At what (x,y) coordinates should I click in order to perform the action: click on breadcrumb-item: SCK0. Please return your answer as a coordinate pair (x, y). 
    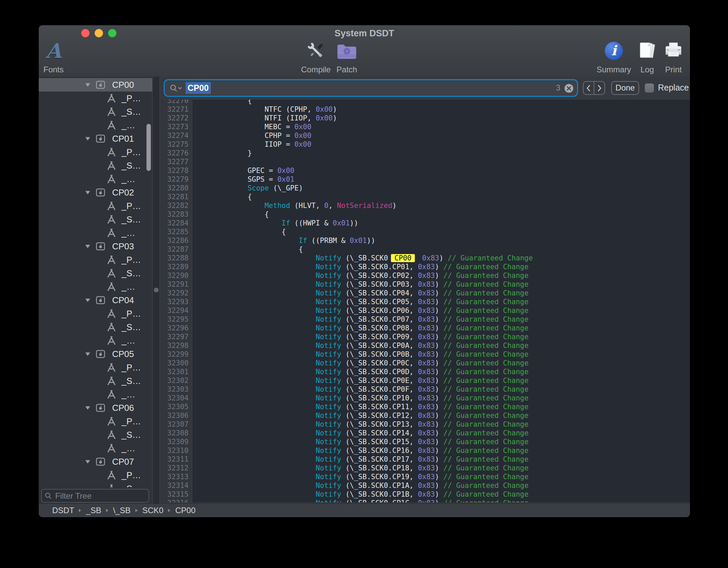
    Looking at the image, I should click on (153, 510).